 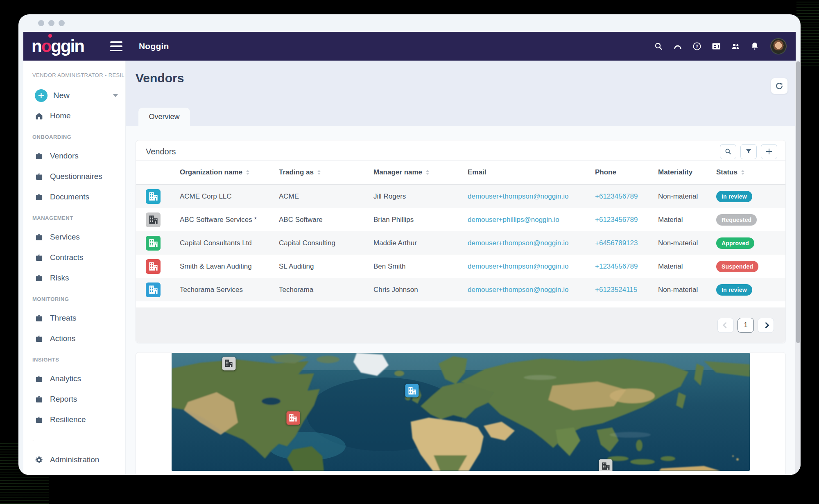 What do you see at coordinates (75, 399) in the screenshot?
I see `sidebar-item-reports: Reports` at bounding box center [75, 399].